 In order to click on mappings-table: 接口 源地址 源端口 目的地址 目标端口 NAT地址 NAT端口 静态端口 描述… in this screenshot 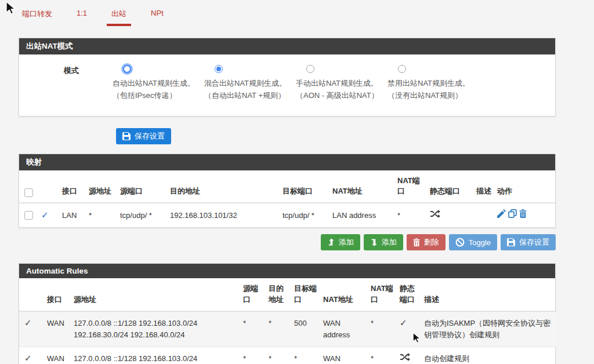, I will do `click(288, 199)`.